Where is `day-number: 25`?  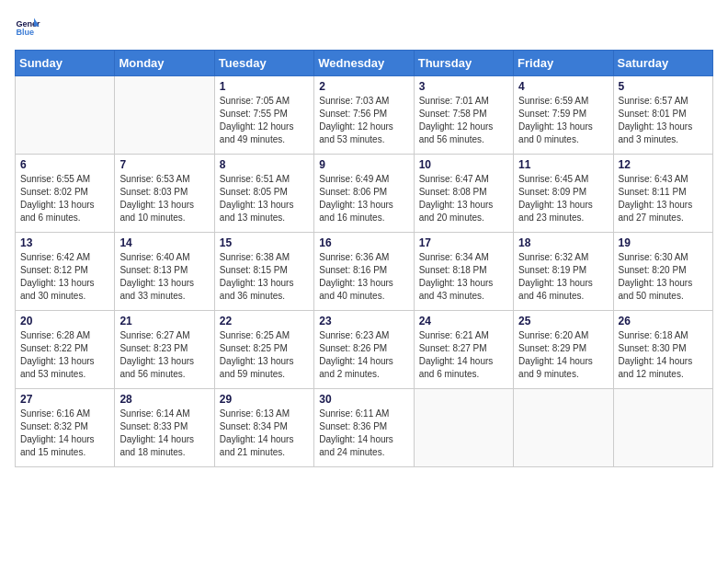 day-number: 25 is located at coordinates (563, 321).